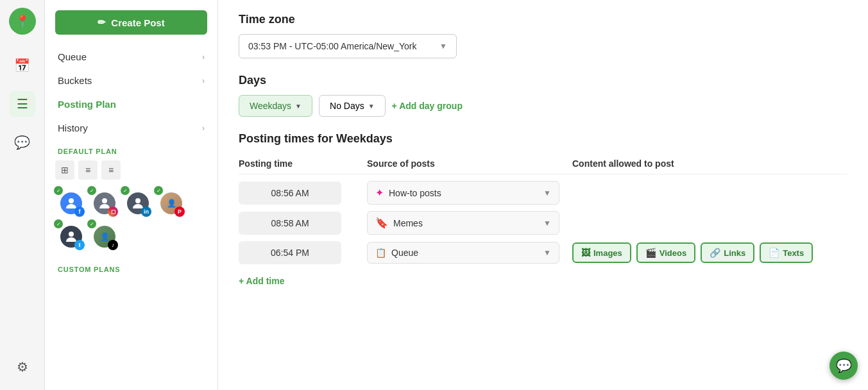  I want to click on texts-label: Texts, so click(793, 253).